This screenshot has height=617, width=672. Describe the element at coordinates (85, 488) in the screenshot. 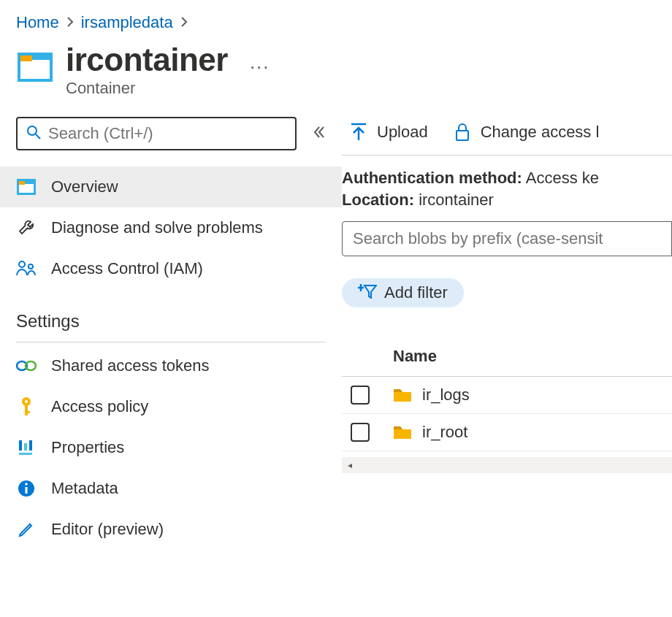

I see `nav-metadata-label: Metadata` at that location.